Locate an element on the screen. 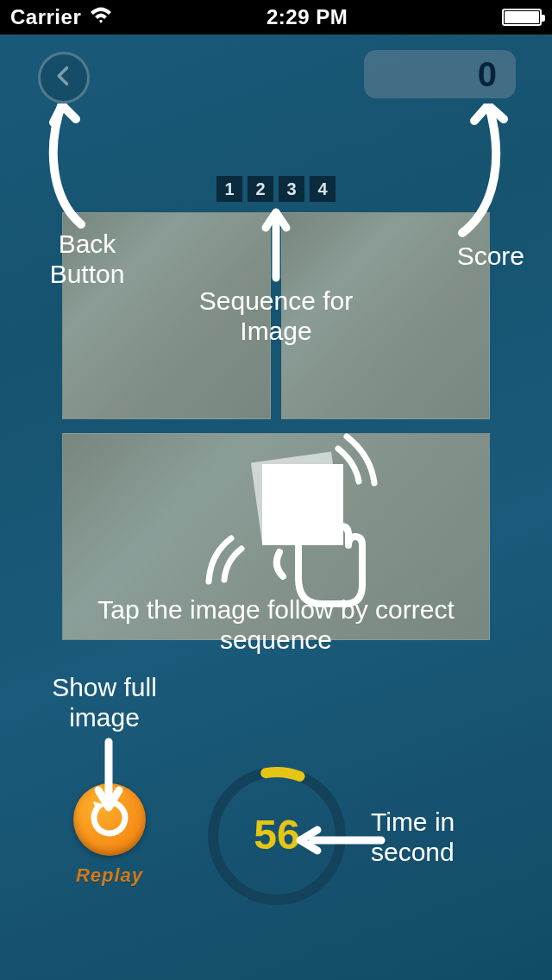 This screenshot has width=552, height=980. score-value: 0 is located at coordinates (487, 74).